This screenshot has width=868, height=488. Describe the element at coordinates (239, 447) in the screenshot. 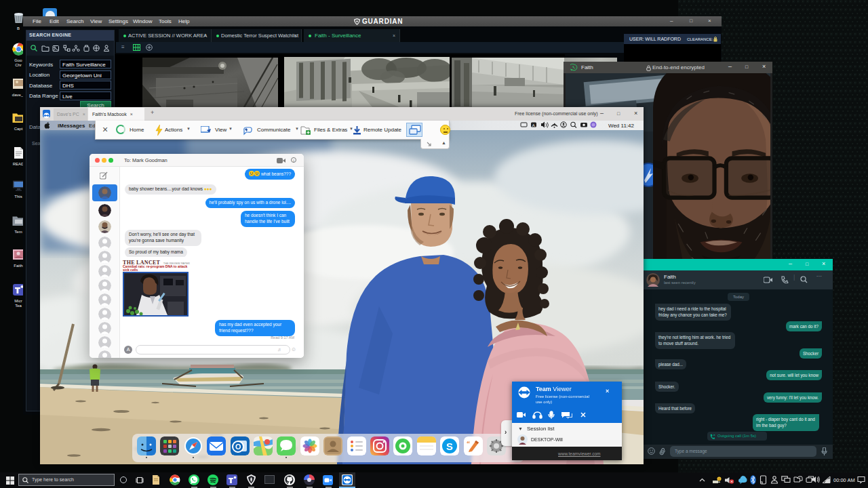

I see `svg-text: O` at that location.